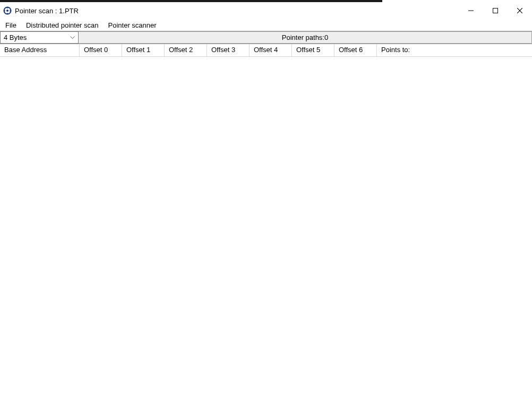 The width and height of the screenshot is (532, 404). I want to click on value-type-dropdown: 4 Bytes, so click(39, 37).